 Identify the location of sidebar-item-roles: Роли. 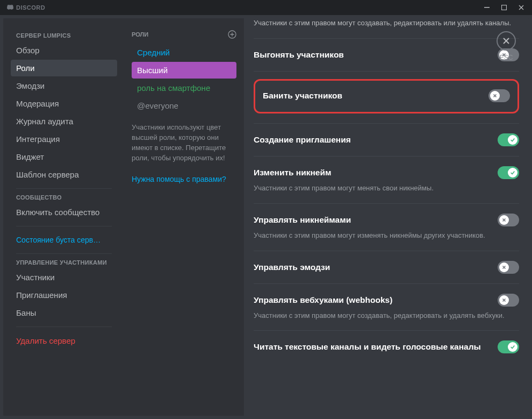
(64, 68).